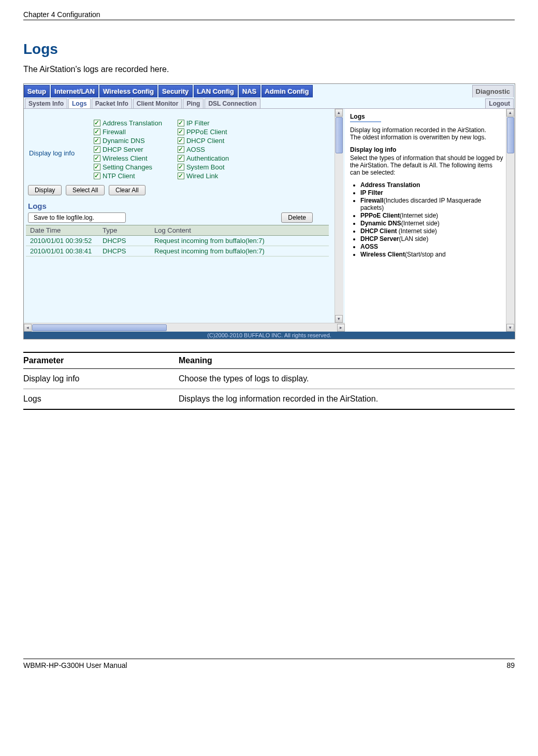  I want to click on log-cell: Request incoming from buffalo(len:7), so click(239, 241).